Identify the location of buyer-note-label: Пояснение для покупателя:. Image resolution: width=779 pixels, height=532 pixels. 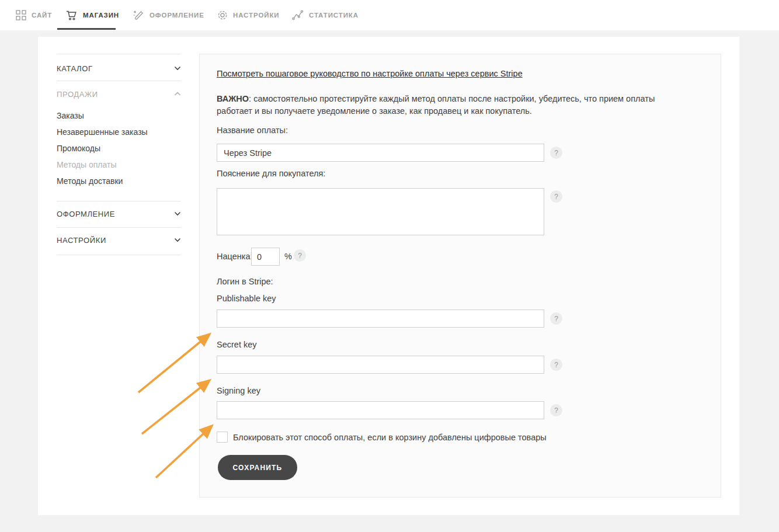
(271, 173).